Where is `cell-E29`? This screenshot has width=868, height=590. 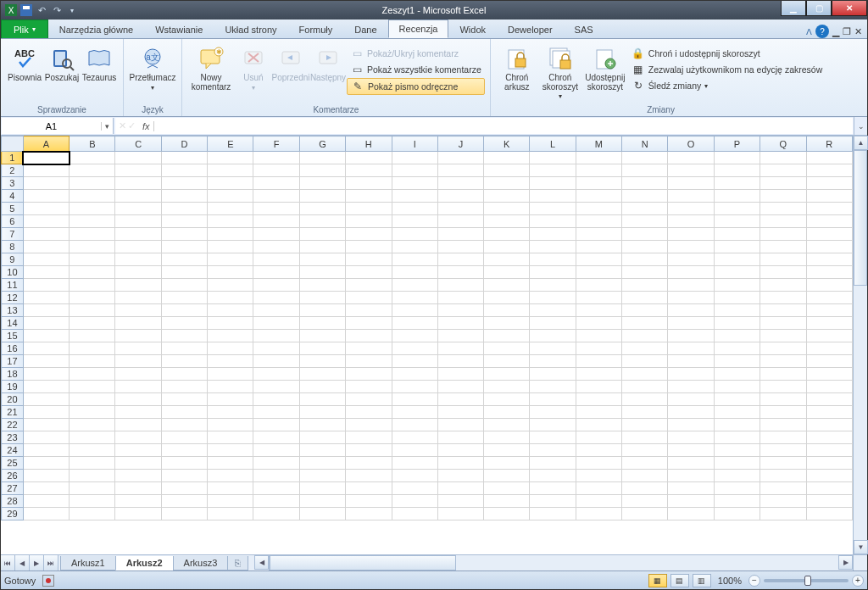
cell-E29 is located at coordinates (231, 514).